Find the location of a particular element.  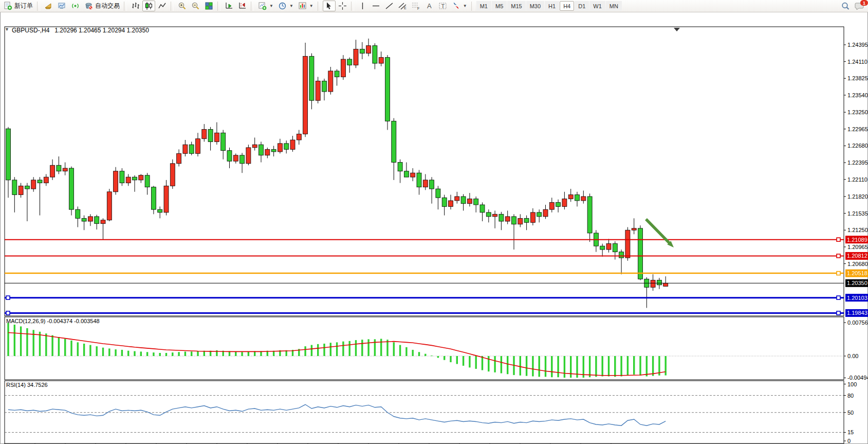

market-watch-icon is located at coordinates (48, 6).